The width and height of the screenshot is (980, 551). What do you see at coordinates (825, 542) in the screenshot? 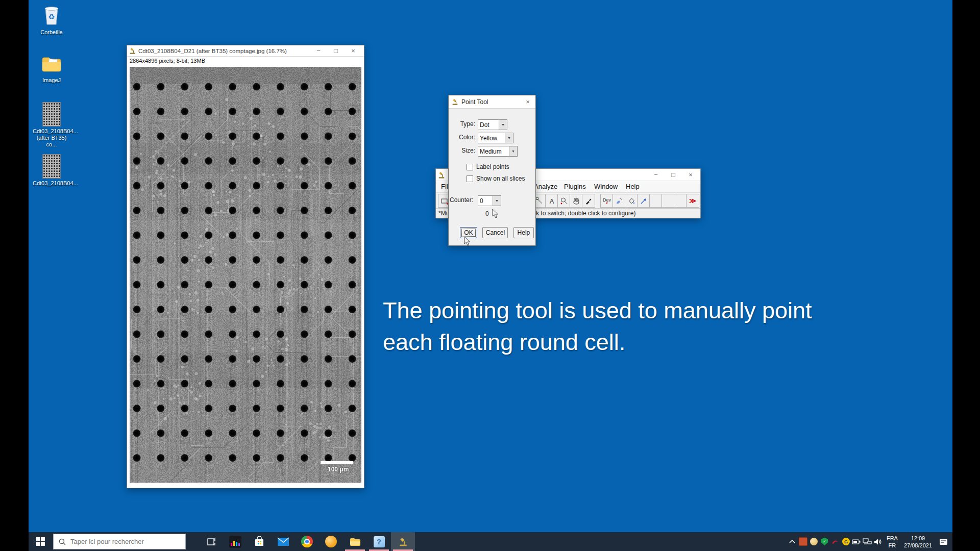
I see `tray-security-shield-icon: ✓` at bounding box center [825, 542].